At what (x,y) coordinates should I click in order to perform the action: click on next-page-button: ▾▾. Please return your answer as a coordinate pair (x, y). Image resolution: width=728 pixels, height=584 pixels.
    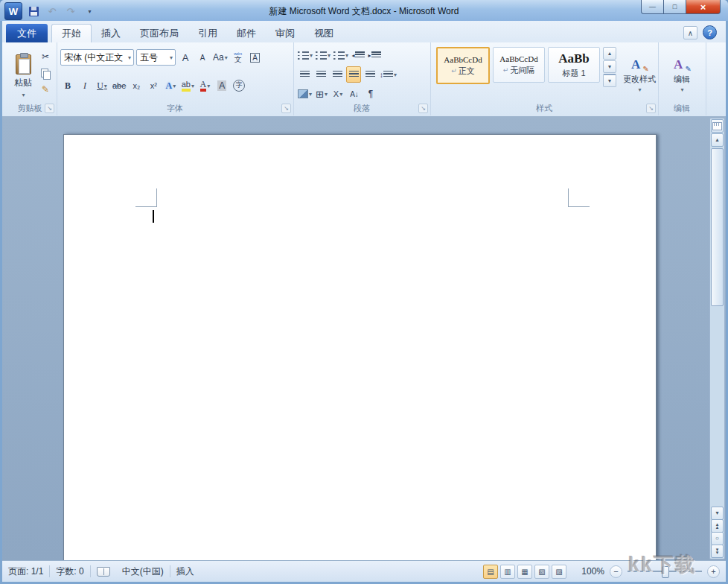
    Looking at the image, I should click on (718, 551).